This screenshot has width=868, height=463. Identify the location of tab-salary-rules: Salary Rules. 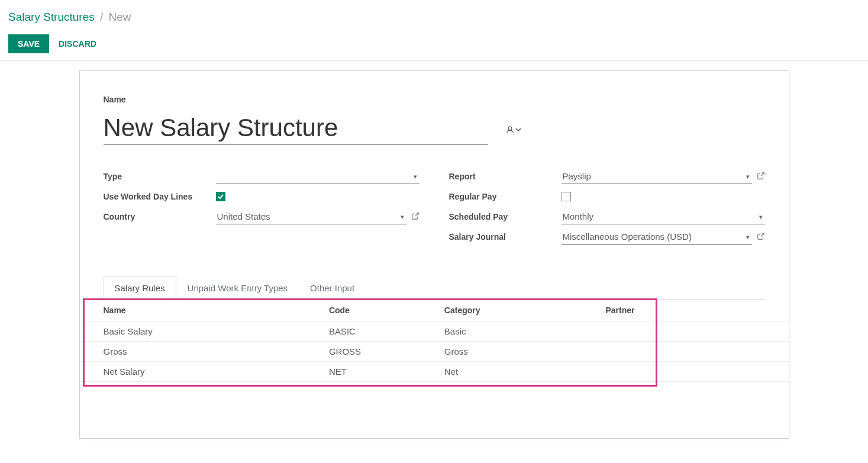
(140, 288).